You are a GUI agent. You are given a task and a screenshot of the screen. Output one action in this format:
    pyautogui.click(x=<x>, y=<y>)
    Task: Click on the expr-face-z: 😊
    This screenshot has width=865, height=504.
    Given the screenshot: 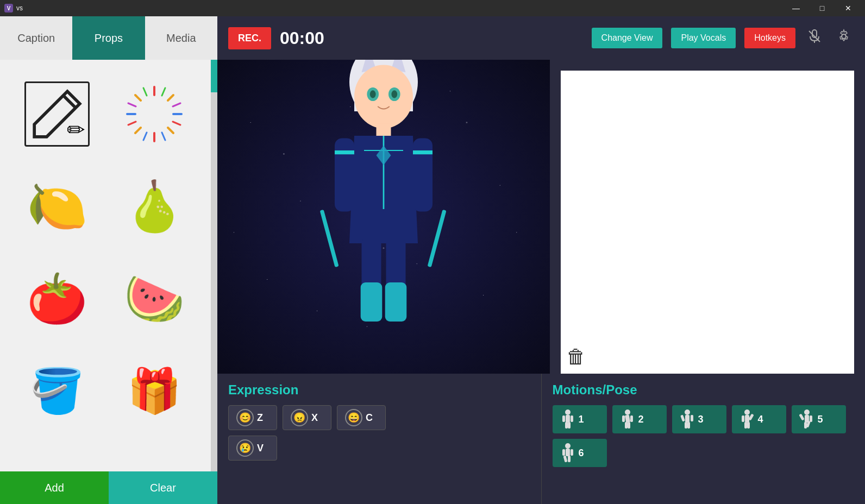 What is the action you would take?
    pyautogui.click(x=245, y=418)
    